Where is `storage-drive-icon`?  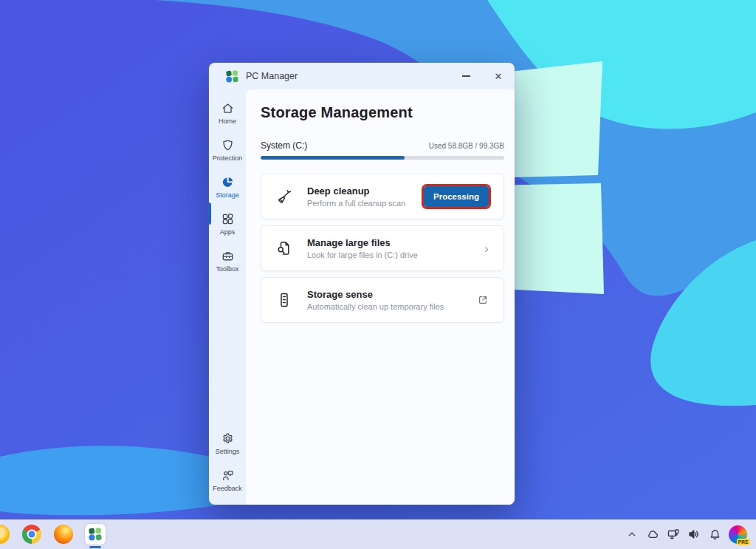
storage-drive-icon is located at coordinates (284, 300).